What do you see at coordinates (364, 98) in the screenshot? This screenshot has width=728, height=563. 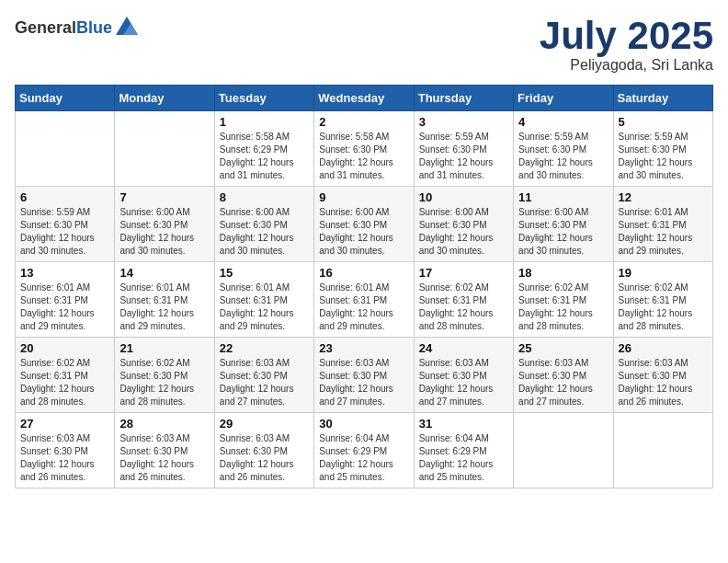 I see `weekday-header-row: SundayMondayTuesdayWednesdayThursdayFrid…` at bounding box center [364, 98].